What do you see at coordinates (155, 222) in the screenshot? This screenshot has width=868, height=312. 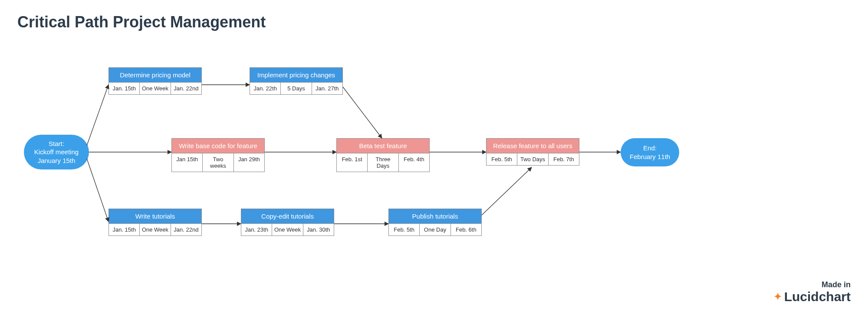 I see `task-write-tutorials: Write tutorials Jan. 15th One Week Jan. …` at bounding box center [155, 222].